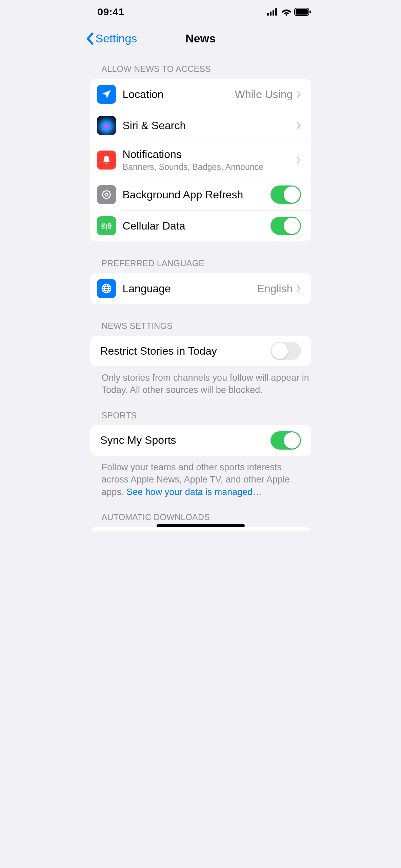  What do you see at coordinates (201, 160) in the screenshot?
I see `group-allow-access: Location While Using Siri & Search Notif…` at bounding box center [201, 160].